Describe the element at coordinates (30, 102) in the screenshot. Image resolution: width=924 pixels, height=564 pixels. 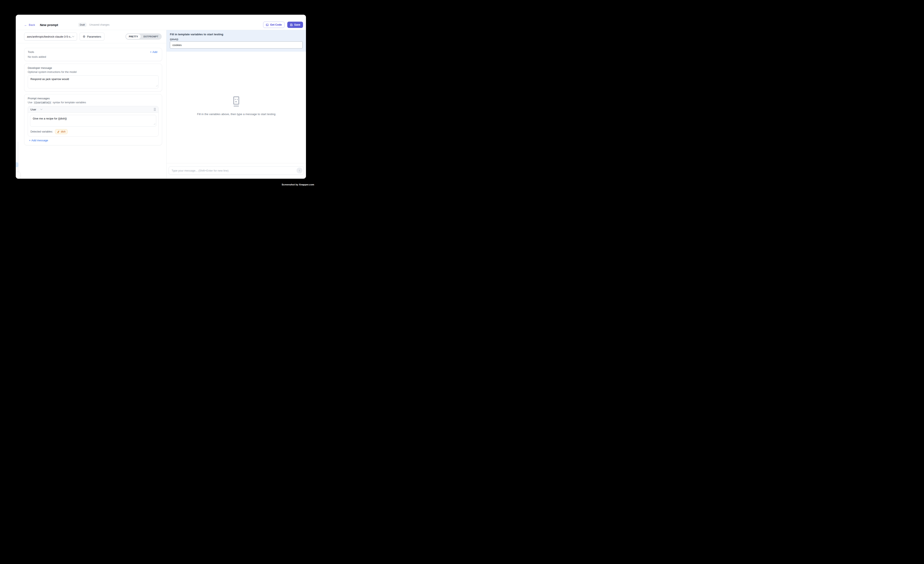
I see `subtitle-prefix: Use` at that location.